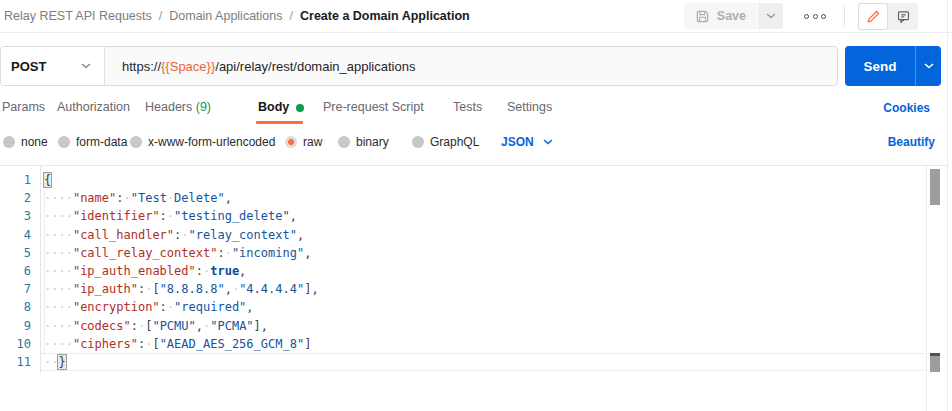 The width and height of the screenshot is (952, 411). What do you see at coordinates (26, 142) in the screenshot?
I see `body-mode-none: none` at bounding box center [26, 142].